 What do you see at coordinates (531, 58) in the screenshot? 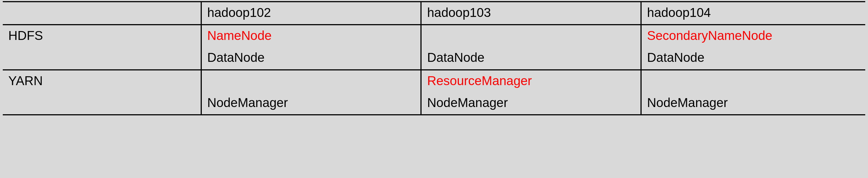
I see `hdfs-h103-secondary: DataNode` at bounding box center [531, 58].